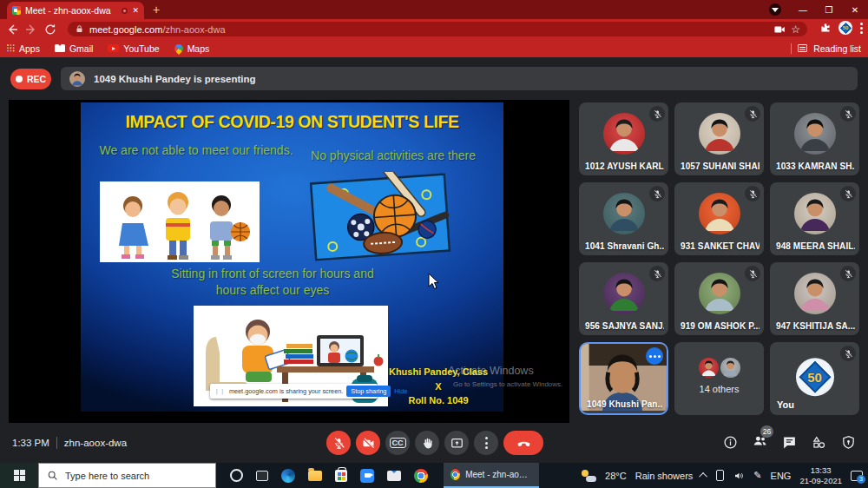  Describe the element at coordinates (616, 476) in the screenshot. I see `weather-temp: 28°C` at that location.